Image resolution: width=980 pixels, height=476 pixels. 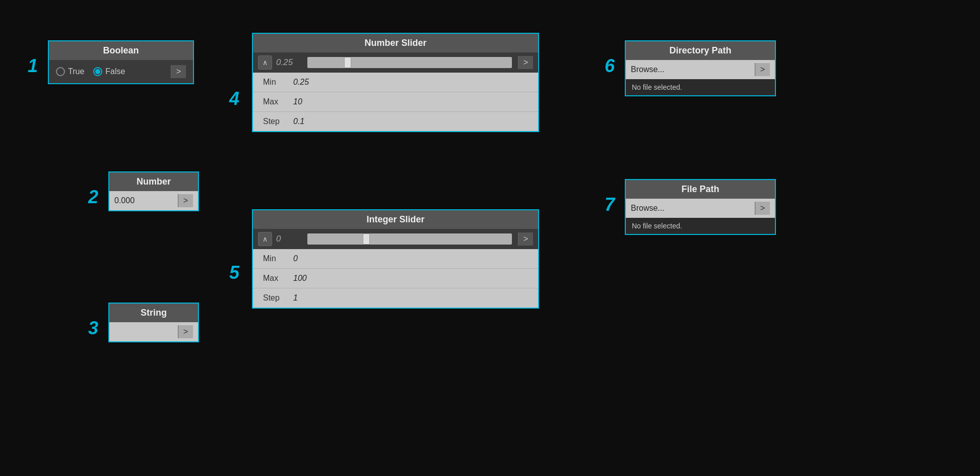 What do you see at coordinates (278, 122) in the screenshot?
I see `number-slider-step-label: Step` at bounding box center [278, 122].